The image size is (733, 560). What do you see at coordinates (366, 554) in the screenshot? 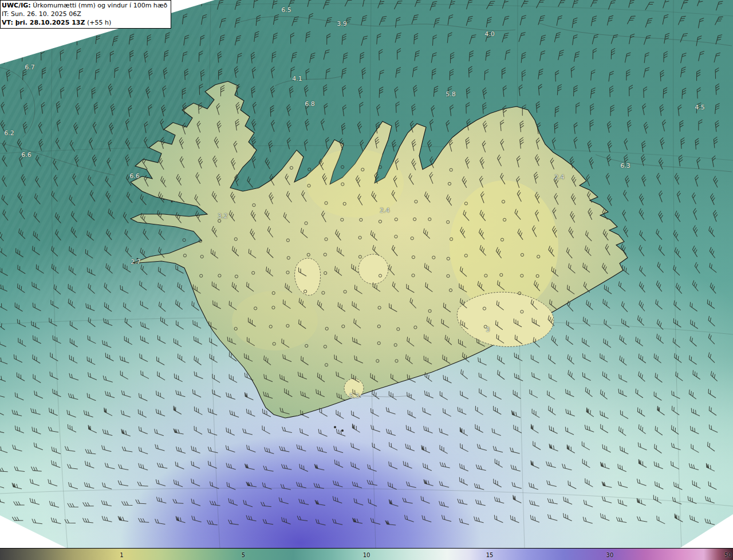
I see `precipitation-colorbar: 1510153050` at bounding box center [366, 554].